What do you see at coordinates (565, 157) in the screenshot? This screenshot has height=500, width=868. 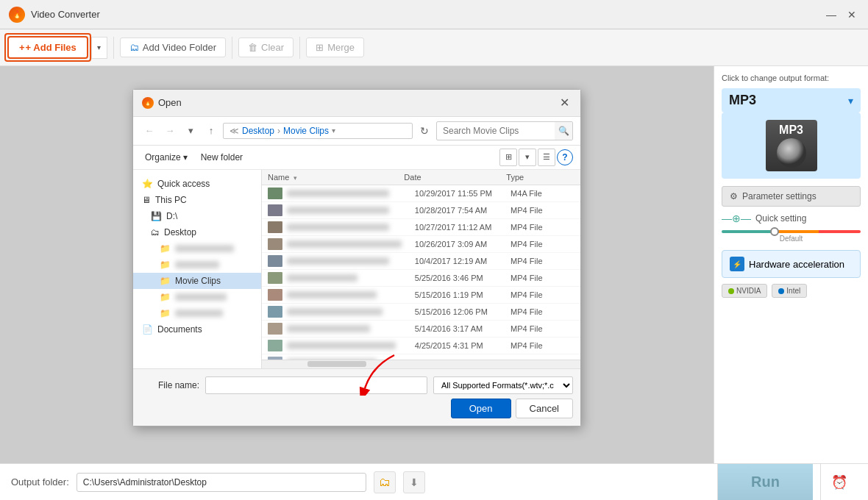 I see `help-button: ?` at bounding box center [565, 157].